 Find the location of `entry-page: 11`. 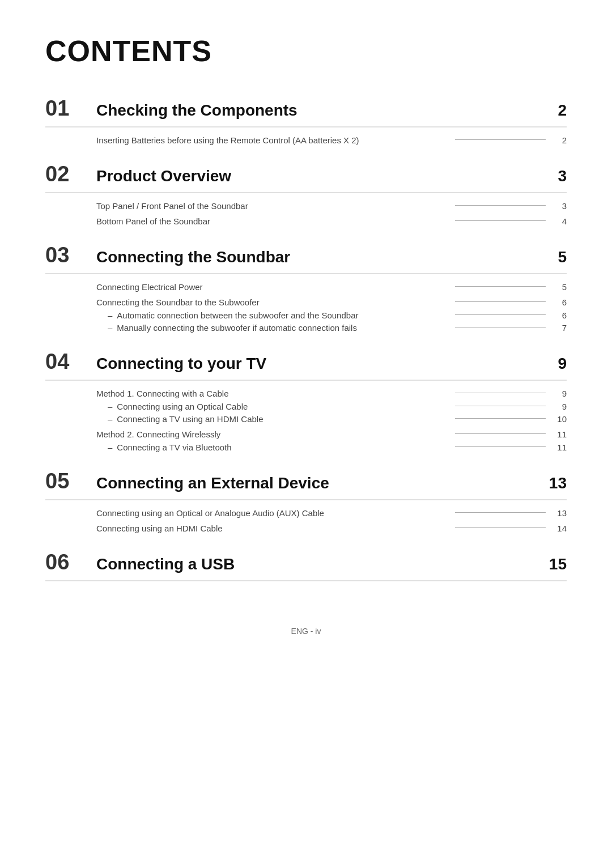

entry-page: 11 is located at coordinates (560, 434).